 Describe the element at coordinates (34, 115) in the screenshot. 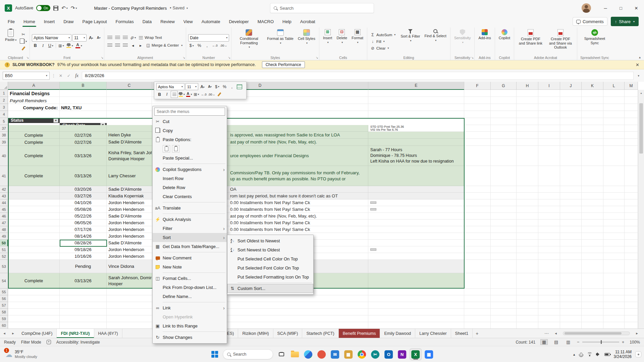

I see `cell-A4` at that location.